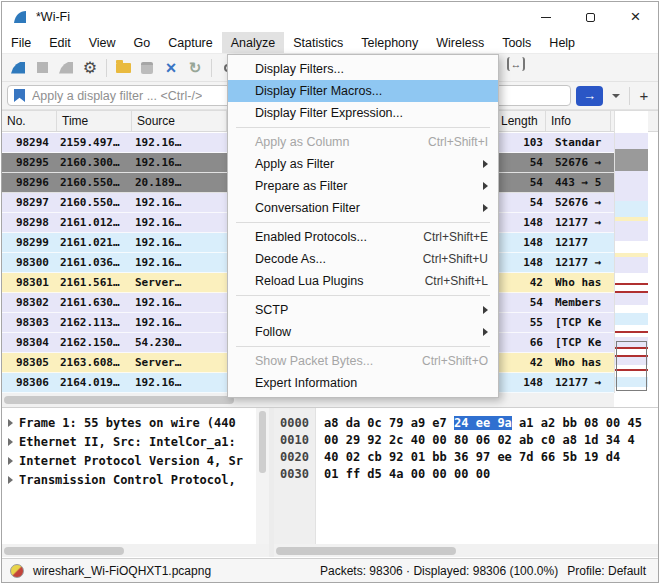 This screenshot has height=584, width=660. I want to click on menubar-item-go: Go, so click(142, 42).